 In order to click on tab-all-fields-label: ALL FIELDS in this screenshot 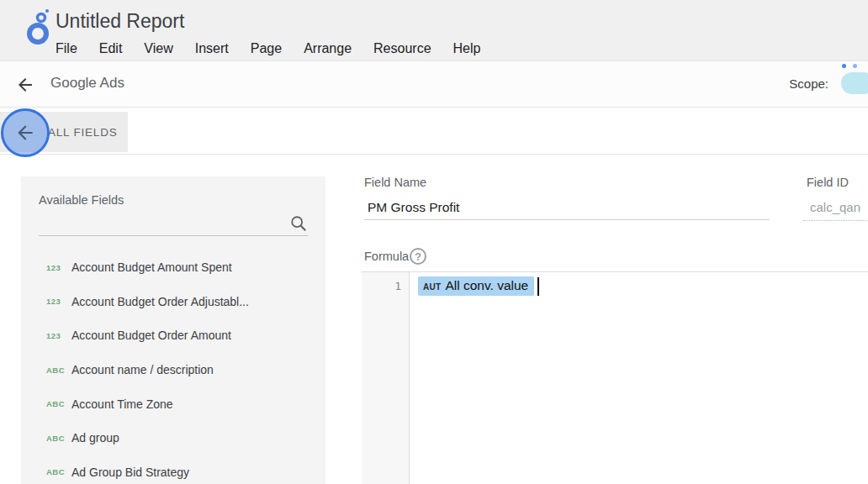, I will do `click(82, 133)`.